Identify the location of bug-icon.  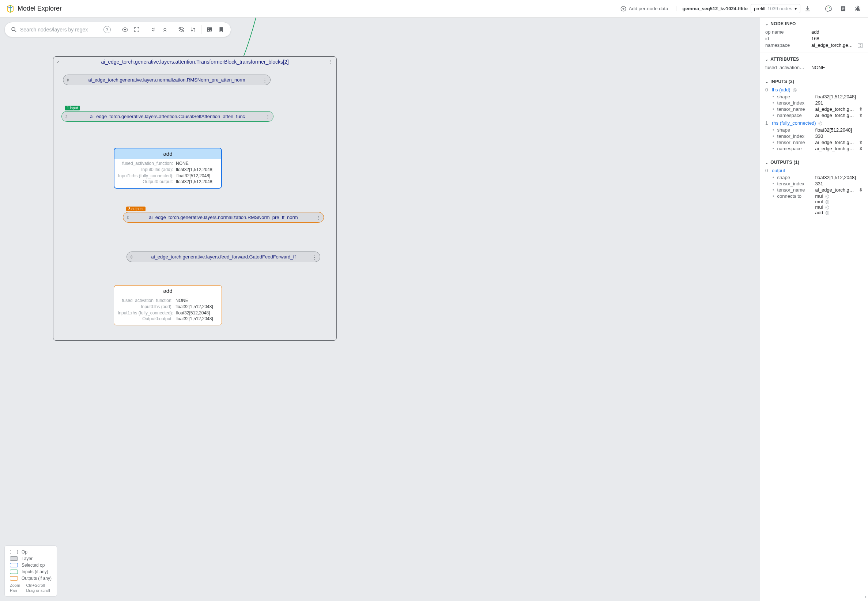
(858, 9).